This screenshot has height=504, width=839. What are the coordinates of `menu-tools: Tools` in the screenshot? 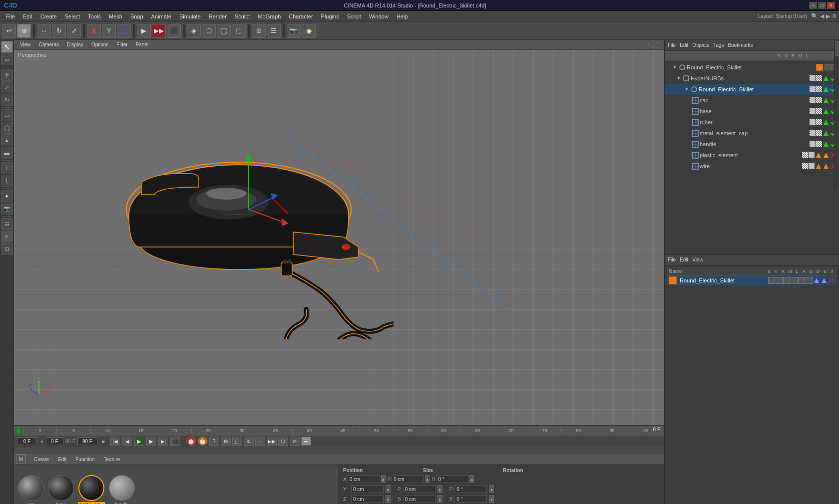 It's located at (94, 16).